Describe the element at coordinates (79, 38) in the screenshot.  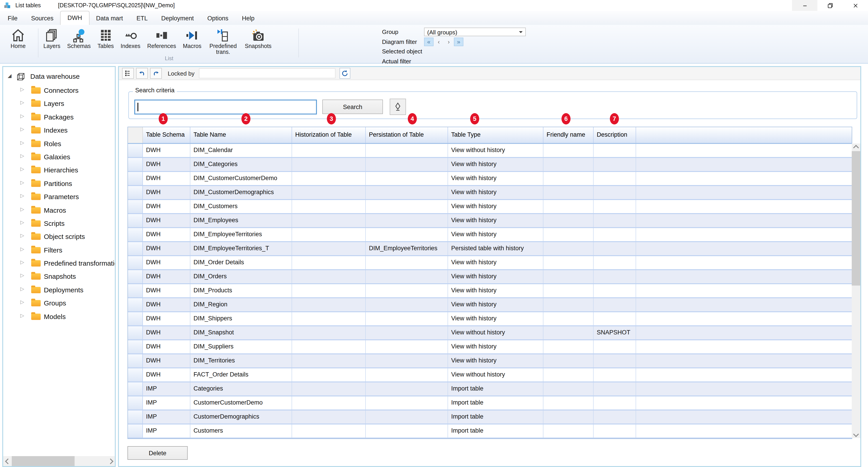
I see `ribbon-button-schemas: Schemas` at that location.